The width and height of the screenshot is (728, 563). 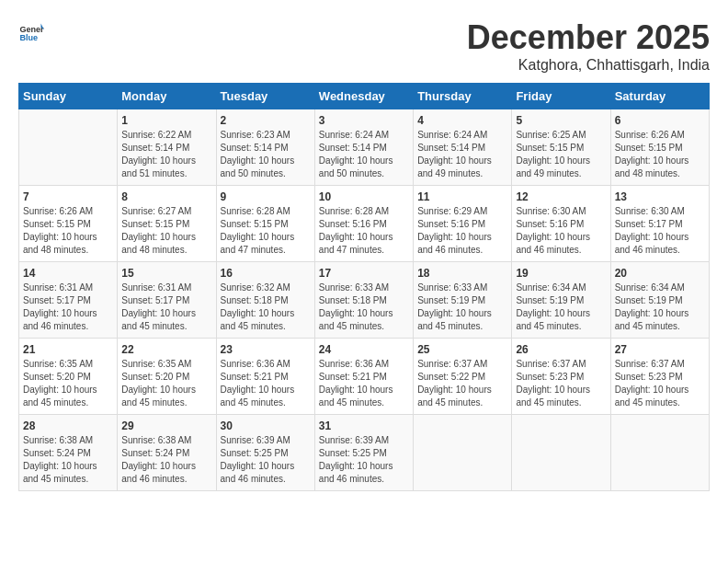 I want to click on day-cell: 9Sunrise: 6:28 AM Sunset: 5:15 PM Daylig…, so click(x=265, y=224).